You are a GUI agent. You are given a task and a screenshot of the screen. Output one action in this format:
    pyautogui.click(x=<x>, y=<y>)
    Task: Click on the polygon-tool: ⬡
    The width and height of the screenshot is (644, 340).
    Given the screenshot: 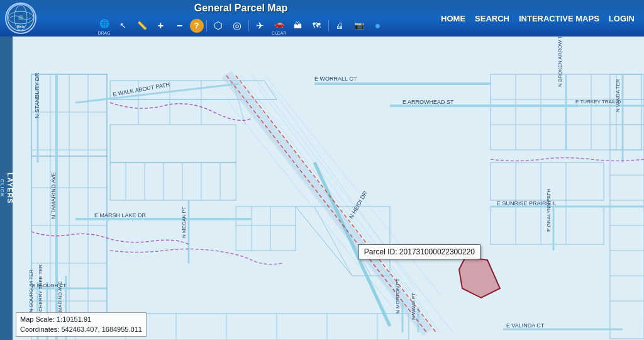 What is the action you would take?
    pyautogui.click(x=218, y=26)
    